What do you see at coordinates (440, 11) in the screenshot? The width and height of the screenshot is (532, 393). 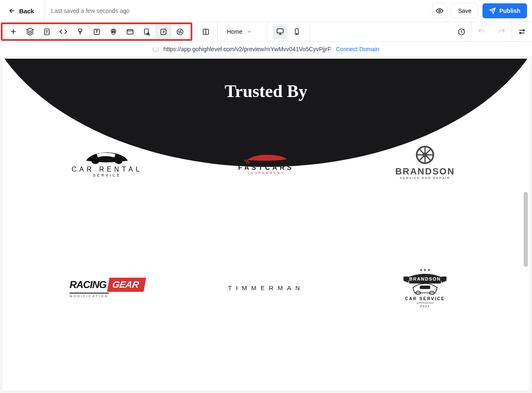 I see `eye-icon` at bounding box center [440, 11].